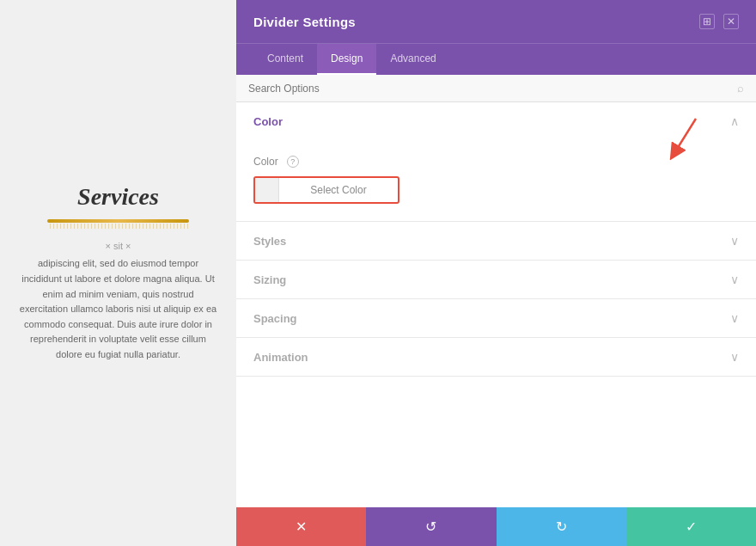  Describe the element at coordinates (285, 59) in the screenshot. I see `tab-content: Content` at that location.